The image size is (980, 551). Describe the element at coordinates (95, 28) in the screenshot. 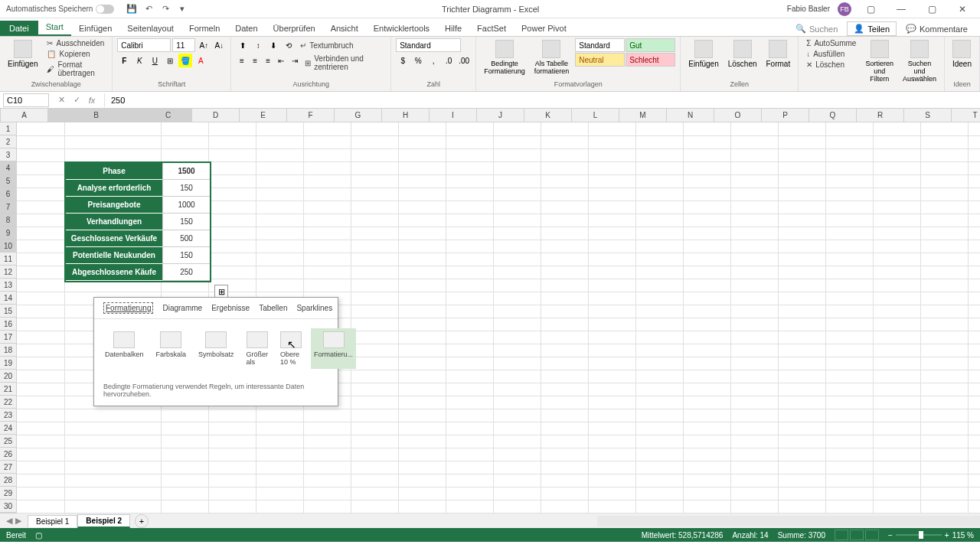

I see `tab-insert: Einfügen` at that location.